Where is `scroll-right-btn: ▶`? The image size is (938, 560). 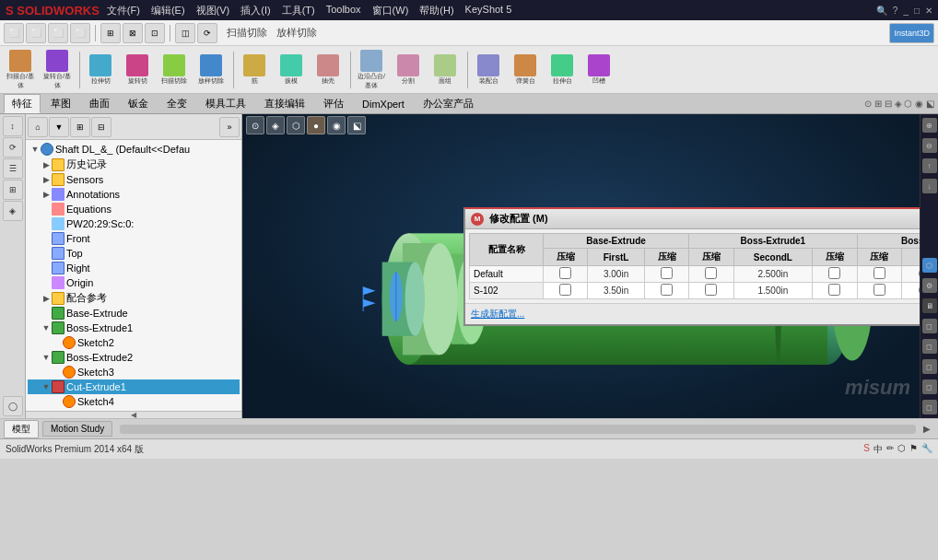 scroll-right-btn: ▶ is located at coordinates (927, 429).